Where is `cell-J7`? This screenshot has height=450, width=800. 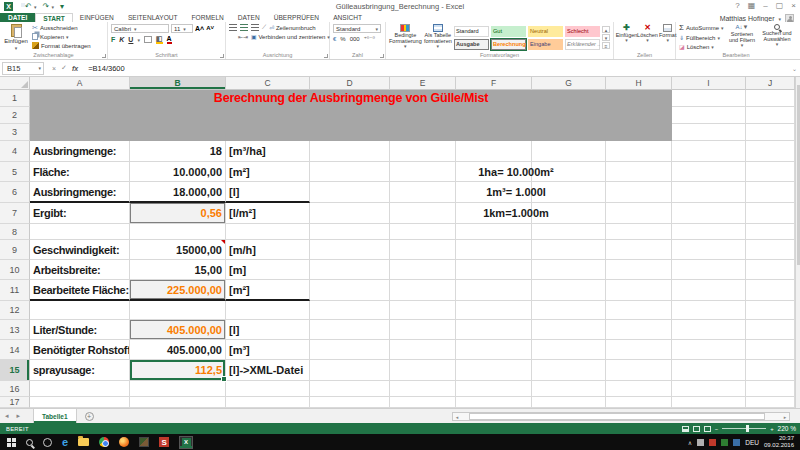
cell-J7 is located at coordinates (770, 214).